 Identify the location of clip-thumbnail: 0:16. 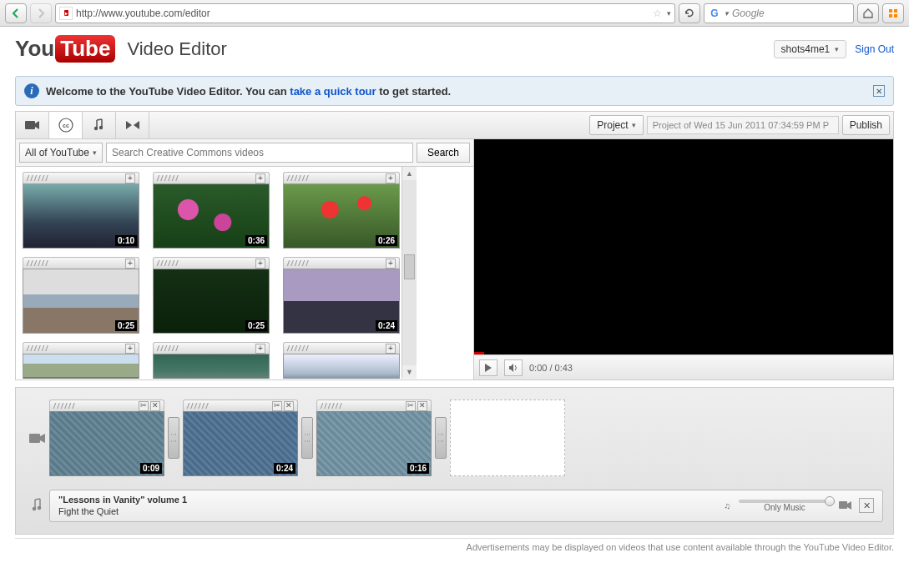
(374, 444).